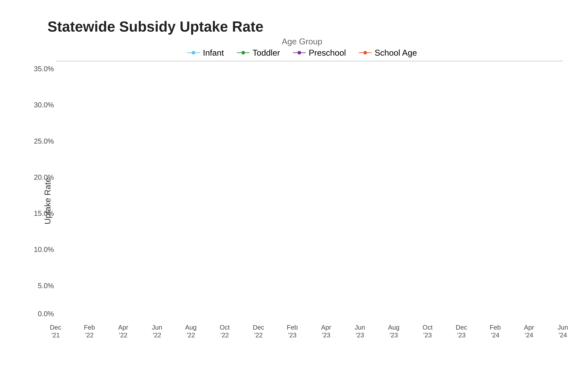  Describe the element at coordinates (205, 53) in the screenshot. I see `legend-infant: Infant` at that location.